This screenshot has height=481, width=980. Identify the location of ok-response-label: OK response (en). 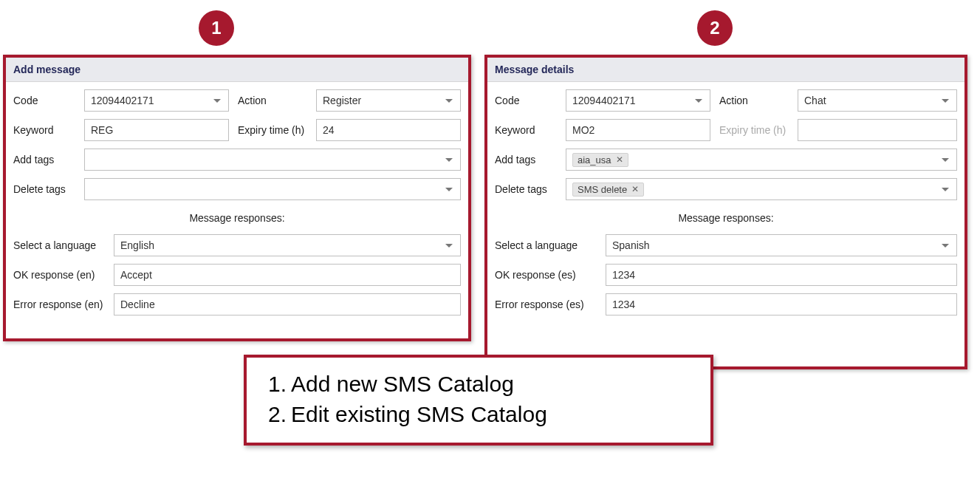
(64, 275).